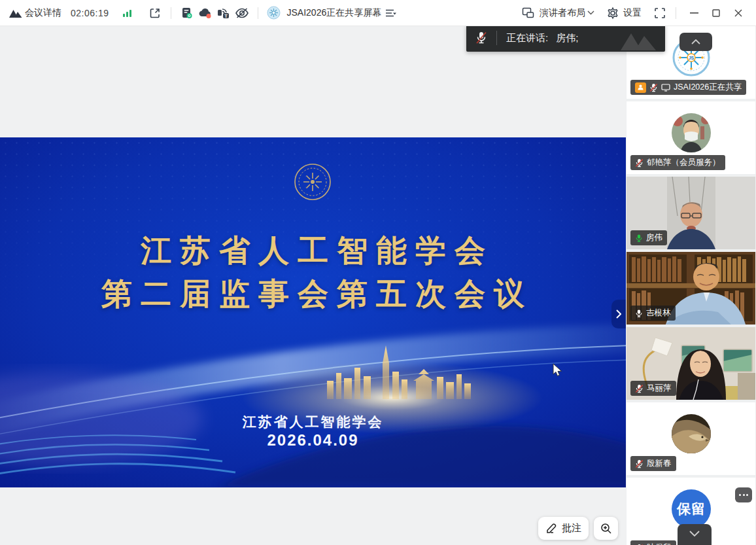 The width and height of the screenshot is (756, 545). I want to click on name-tag: 马丽萍, so click(653, 389).